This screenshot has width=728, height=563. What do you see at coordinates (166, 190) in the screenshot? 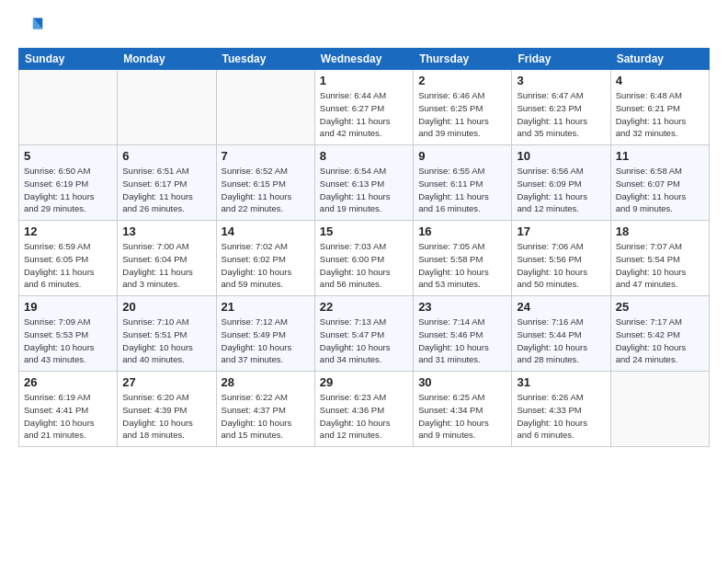
I see `day-info: Sunrise: 6:51 AM Sunset: 6:17 PM Dayligh…` at bounding box center [166, 190].